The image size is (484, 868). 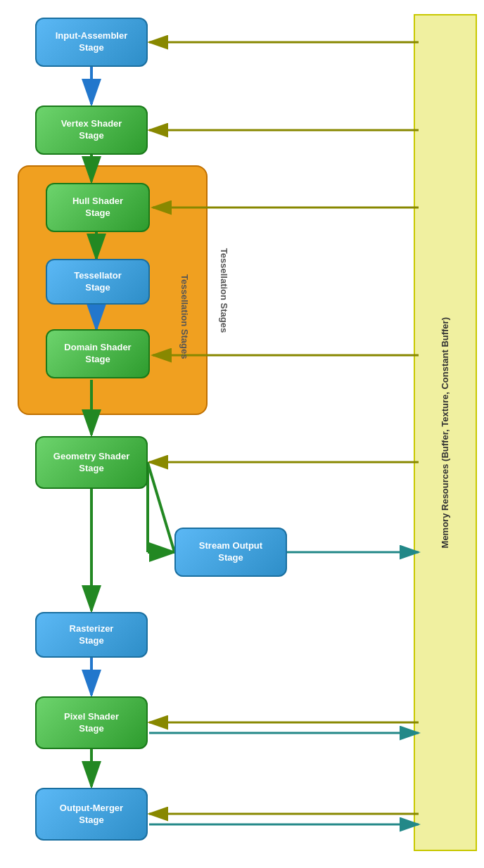 I want to click on hull-shader-stage: Hull Shader Stage, so click(x=98, y=208).